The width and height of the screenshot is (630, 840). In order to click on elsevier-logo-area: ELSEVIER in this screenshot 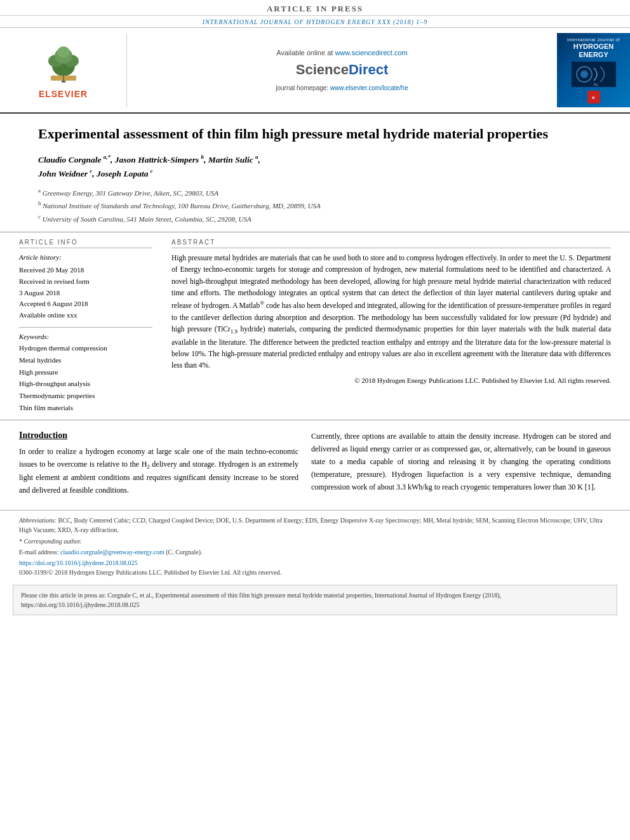, I will do `click(64, 70)`.